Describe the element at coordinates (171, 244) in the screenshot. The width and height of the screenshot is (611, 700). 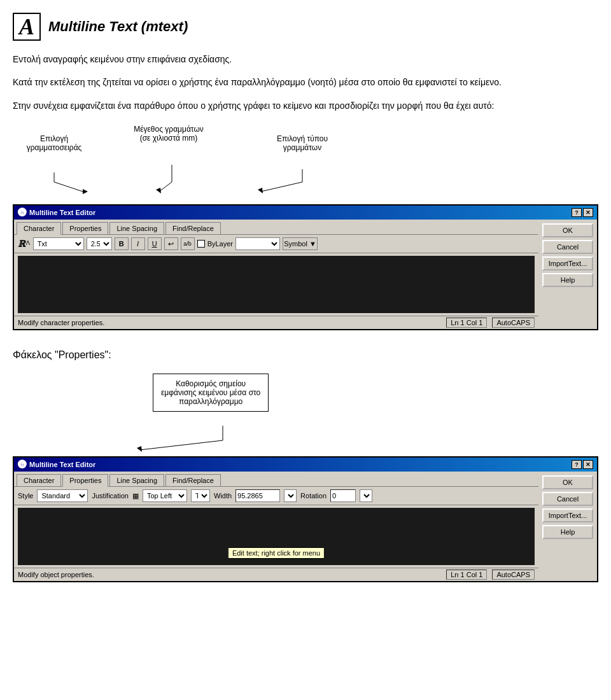
I see `undo-button: ↩` at that location.